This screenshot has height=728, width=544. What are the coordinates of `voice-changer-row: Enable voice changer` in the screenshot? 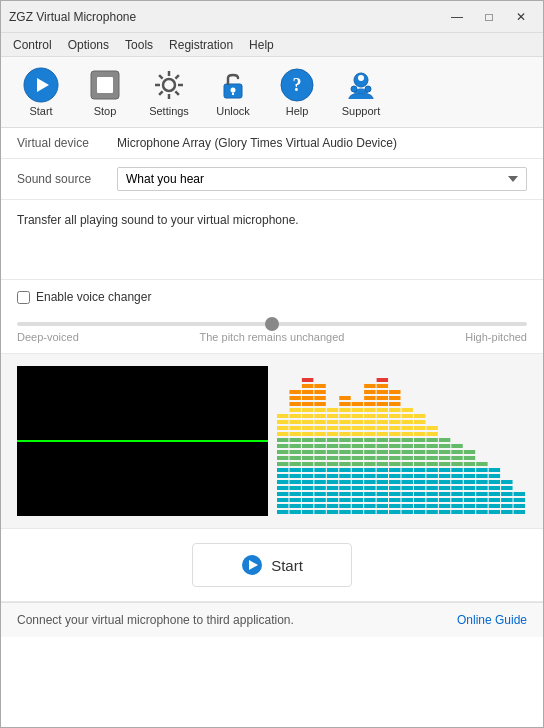 It's located at (272, 295).